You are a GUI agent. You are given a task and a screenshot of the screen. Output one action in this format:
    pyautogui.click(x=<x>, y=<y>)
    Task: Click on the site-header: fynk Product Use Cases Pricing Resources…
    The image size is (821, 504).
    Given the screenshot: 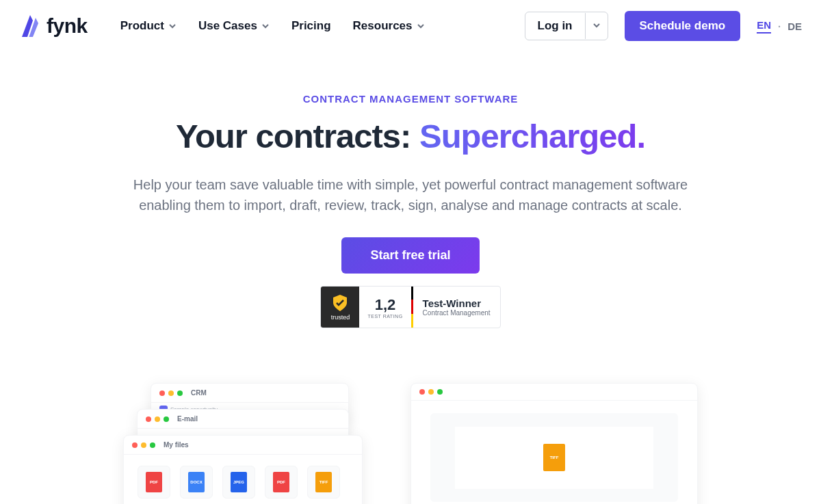 What is the action you would take?
    pyautogui.click(x=410, y=26)
    